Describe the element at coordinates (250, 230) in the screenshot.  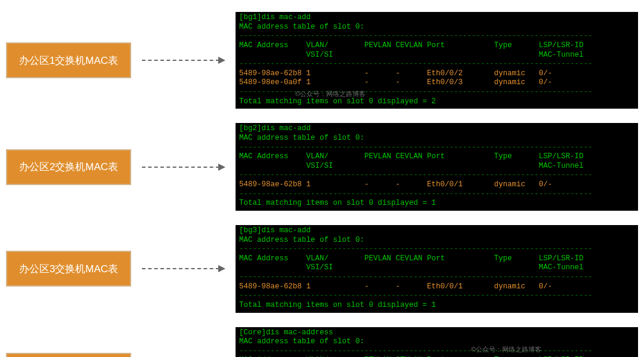
I see `terminal-prompt: [bg3]` at that location.